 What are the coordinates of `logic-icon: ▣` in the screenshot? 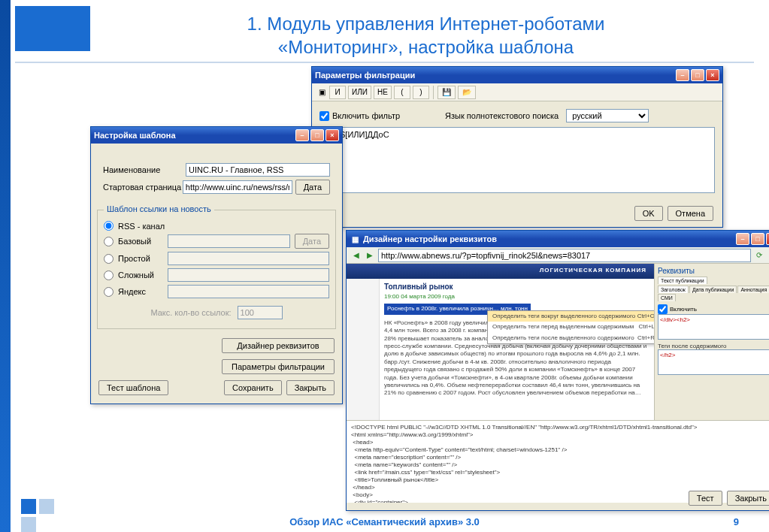 It's located at (322, 92).